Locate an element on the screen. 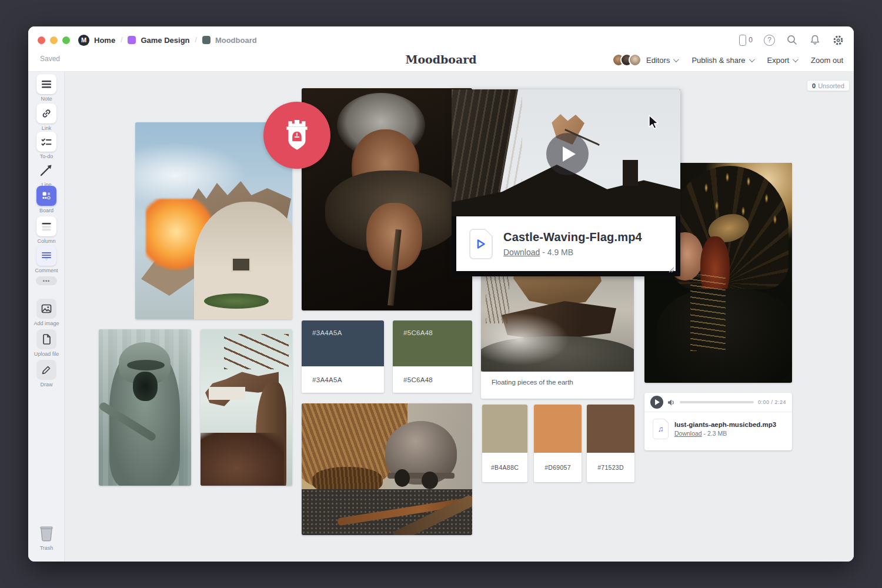  color-swatch-card: #3A4A5A #3A4A5A is located at coordinates (343, 356).